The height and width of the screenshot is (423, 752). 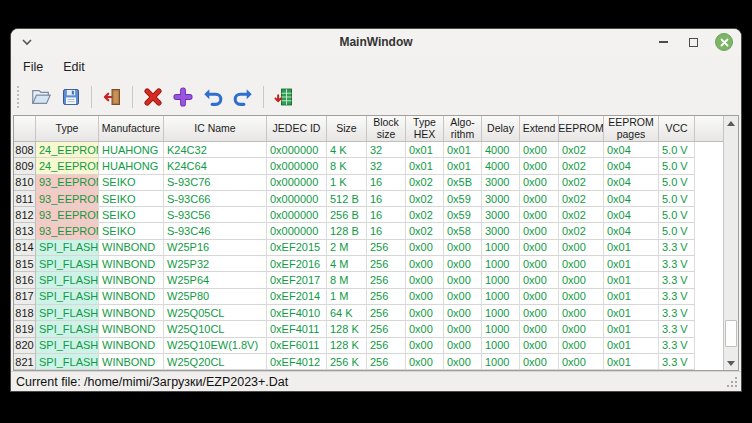 What do you see at coordinates (216, 313) in the screenshot?
I see `cell-ic_name: W25Q05CL` at bounding box center [216, 313].